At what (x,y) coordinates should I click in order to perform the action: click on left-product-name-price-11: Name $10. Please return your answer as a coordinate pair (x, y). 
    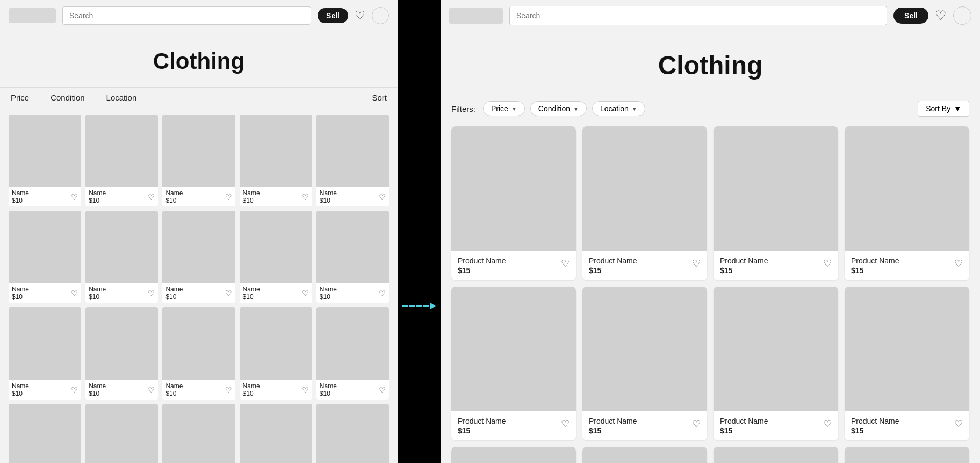
    Looking at the image, I should click on (97, 390).